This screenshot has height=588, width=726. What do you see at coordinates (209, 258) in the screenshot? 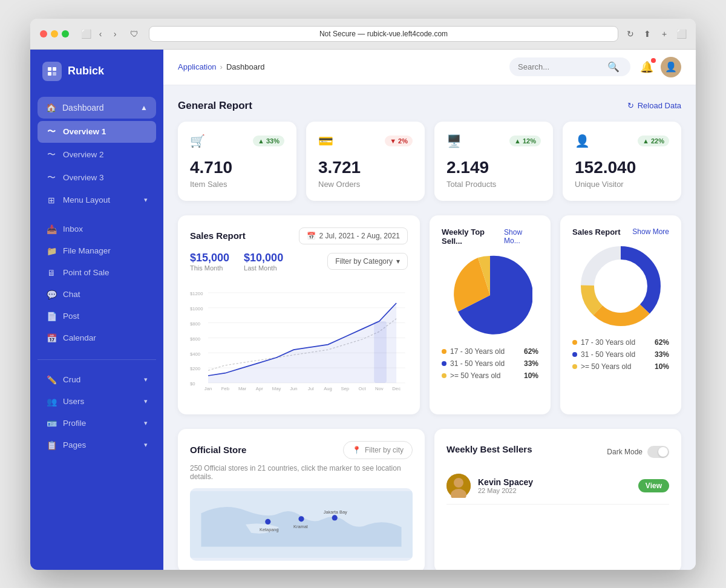
I see `this-month-value: $15,000` at bounding box center [209, 258].